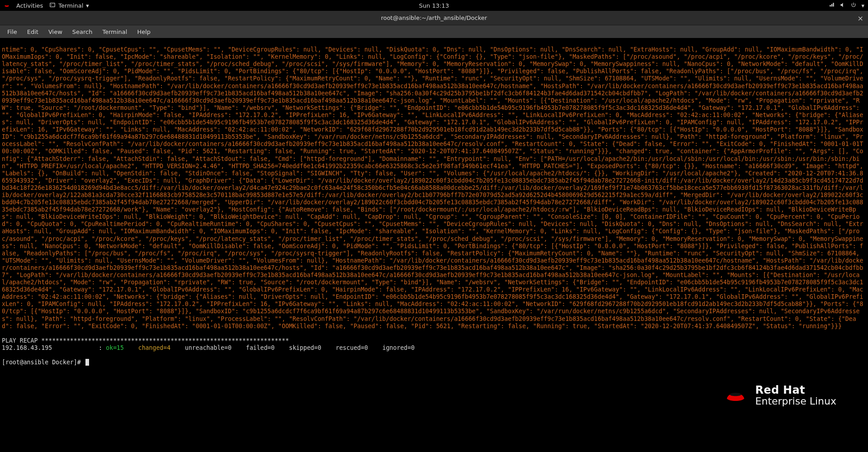 Image resolution: width=868 pixels, height=452 pixels. What do you see at coordinates (434, 18) in the screenshot?
I see `window-titlebar: root@ansible:~/arth_ansible/Docker ×` at bounding box center [434, 18].